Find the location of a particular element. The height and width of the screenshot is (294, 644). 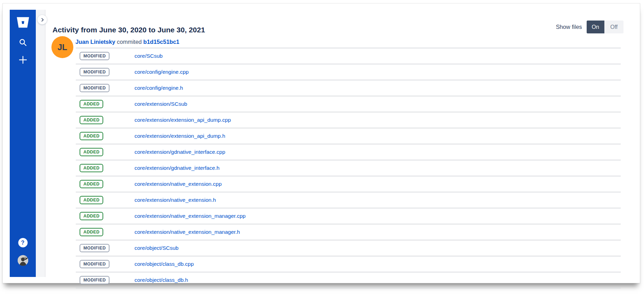

file-row: ADDED core/extension/native_extension.cp… is located at coordinates (348, 184).